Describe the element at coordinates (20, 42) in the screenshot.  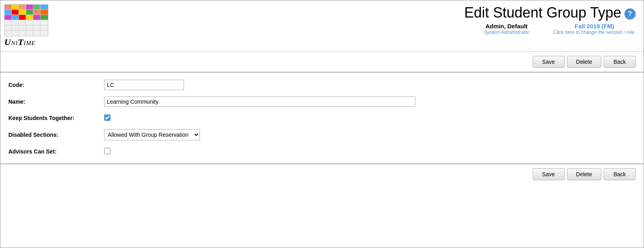
I see `logo-text: UniTime` at that location.